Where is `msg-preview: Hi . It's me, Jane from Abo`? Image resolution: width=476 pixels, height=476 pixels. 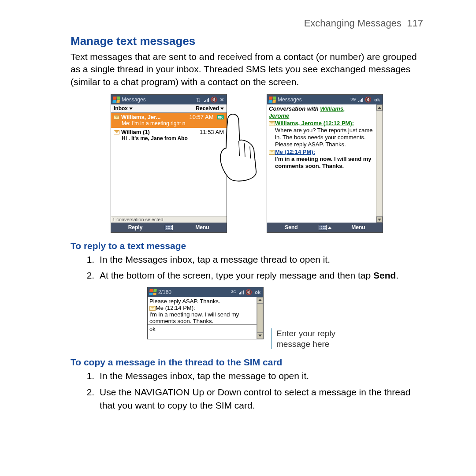 msg-preview: Hi . It's me, Jane from Abo is located at coordinates (169, 138).